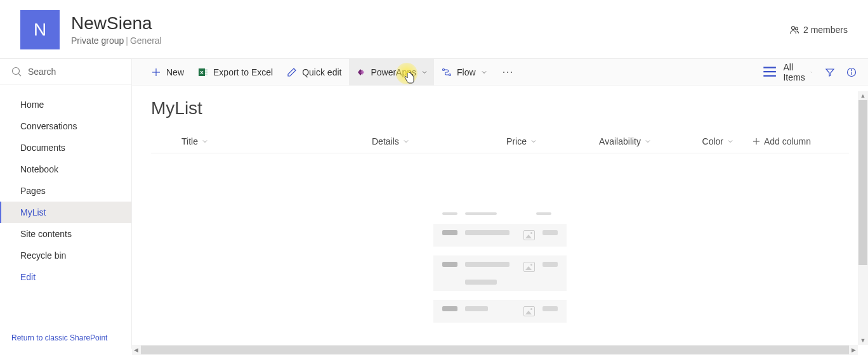  I want to click on quick-edit-label: Quick edit, so click(322, 72).